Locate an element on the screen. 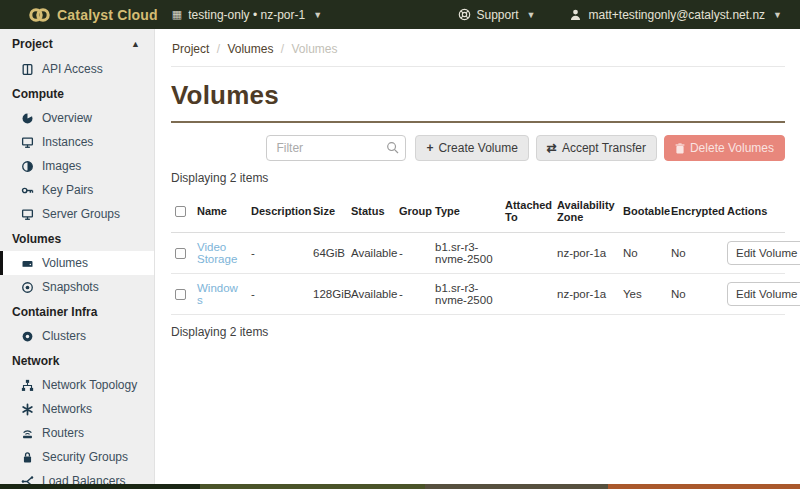  sidebar-item-label: Load Balancers is located at coordinates (84, 479).